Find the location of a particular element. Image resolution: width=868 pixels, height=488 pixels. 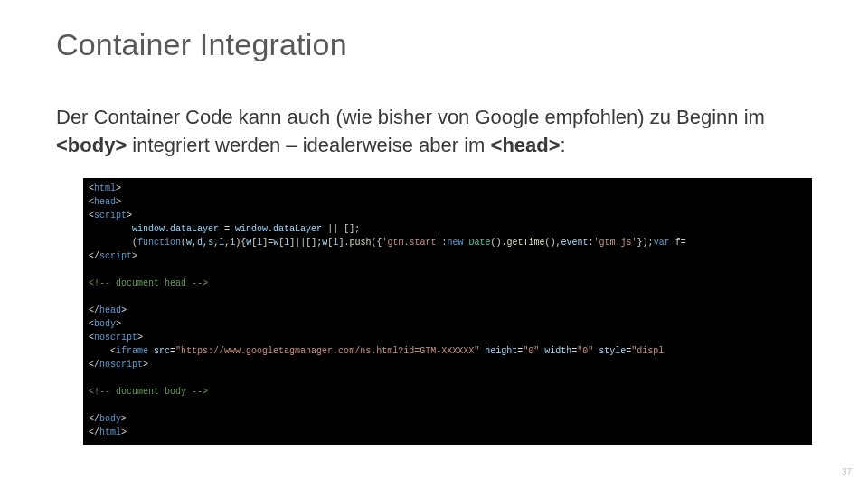

page-number: 37 is located at coordinates (846, 472).